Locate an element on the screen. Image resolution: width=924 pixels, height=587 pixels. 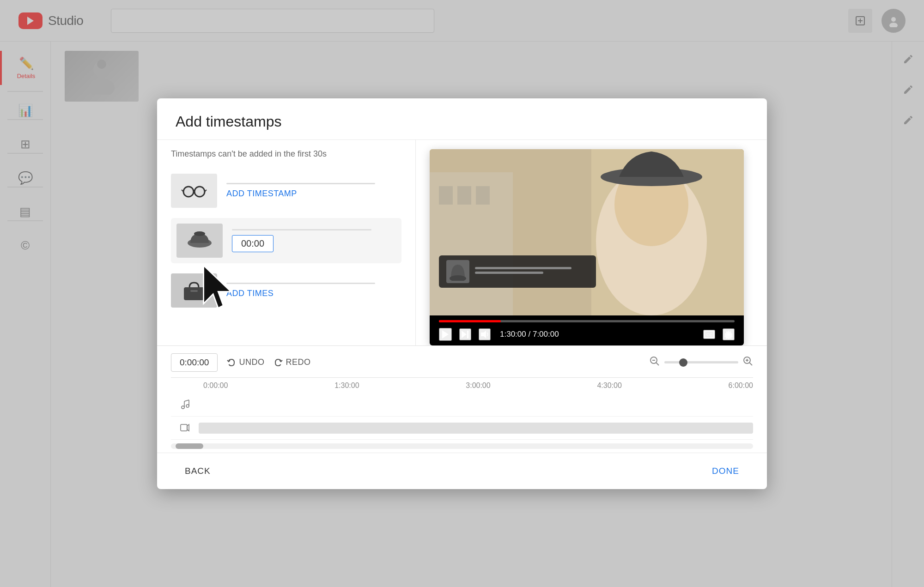
volume-button is located at coordinates (485, 334).